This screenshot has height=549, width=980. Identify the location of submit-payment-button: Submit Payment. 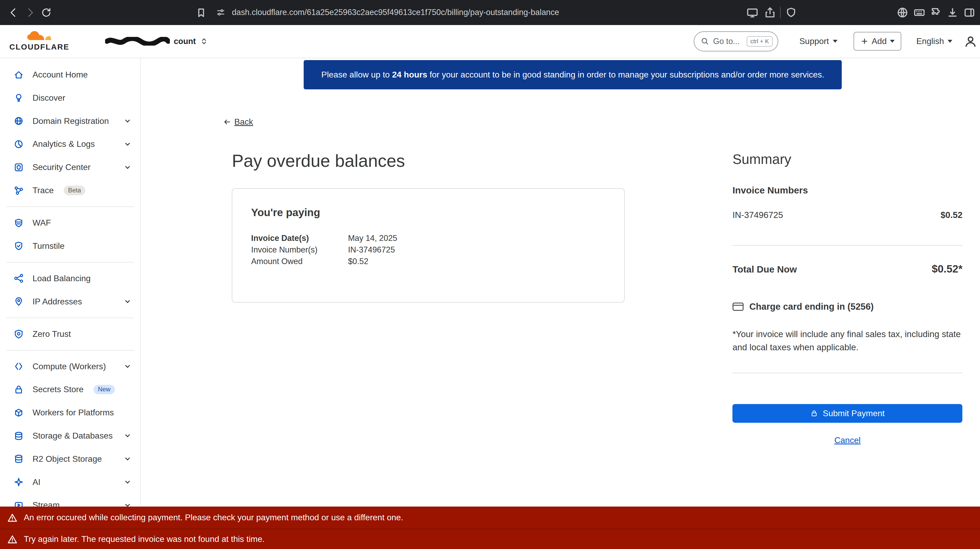
(848, 413).